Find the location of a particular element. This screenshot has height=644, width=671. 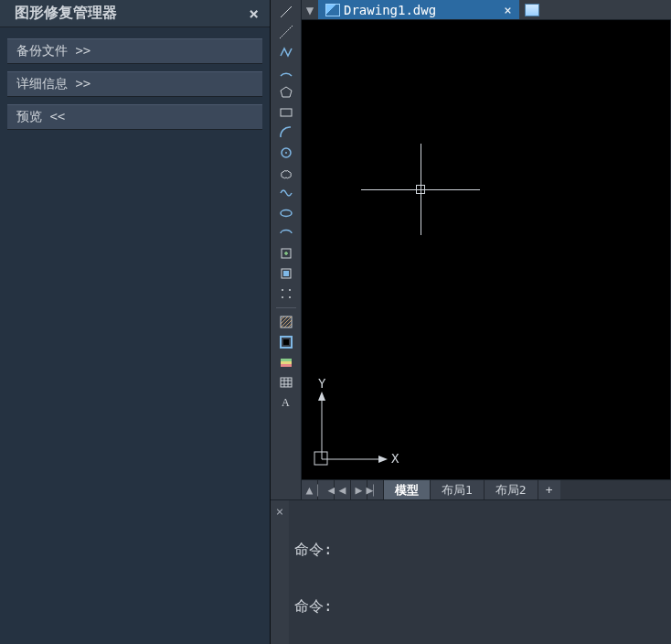

file-tab-label: Drawing1.dwg is located at coordinates (389, 10).